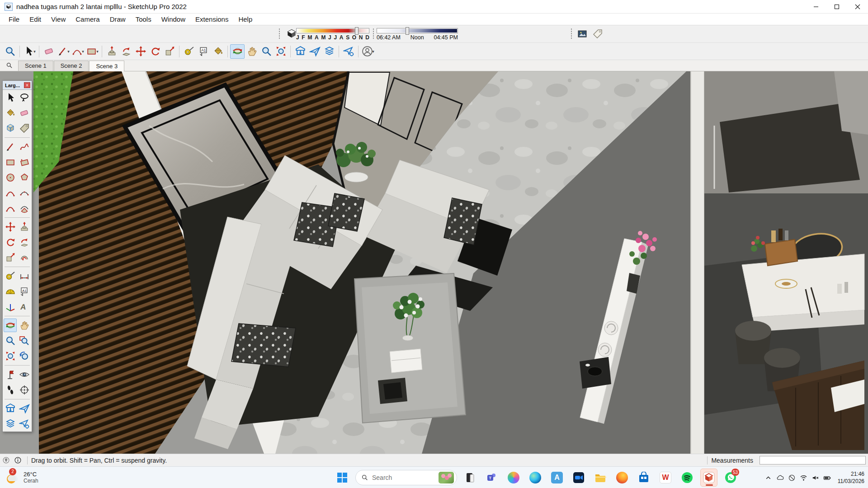 This screenshot has height=488, width=868. What do you see at coordinates (58, 19) in the screenshot?
I see `menu-view: View` at bounding box center [58, 19].